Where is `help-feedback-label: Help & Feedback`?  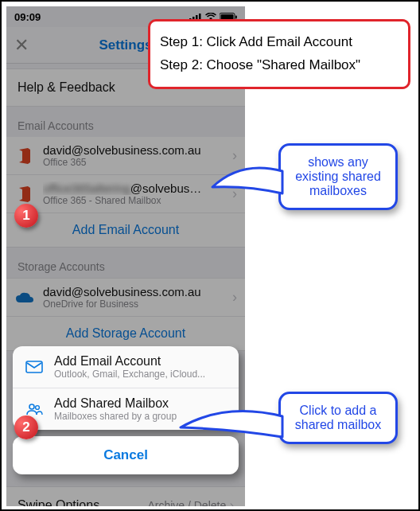 help-feedback-label: Help & Feedback is located at coordinates (67, 88).